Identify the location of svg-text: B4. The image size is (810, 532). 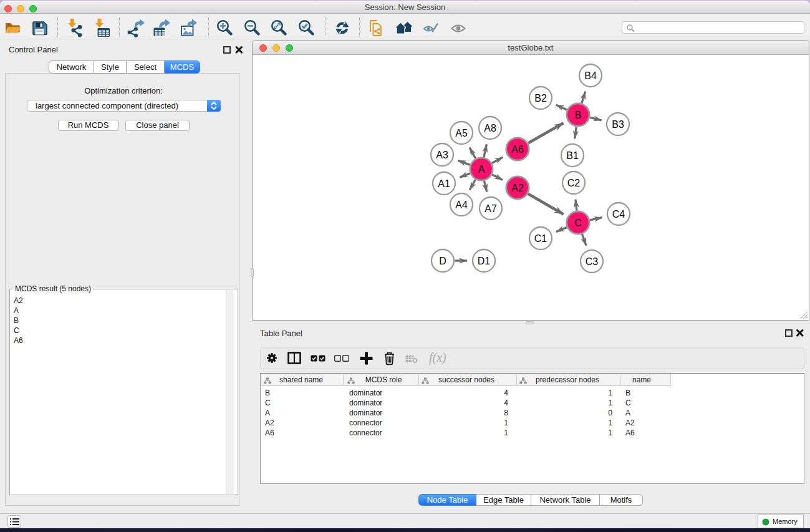
(591, 76).